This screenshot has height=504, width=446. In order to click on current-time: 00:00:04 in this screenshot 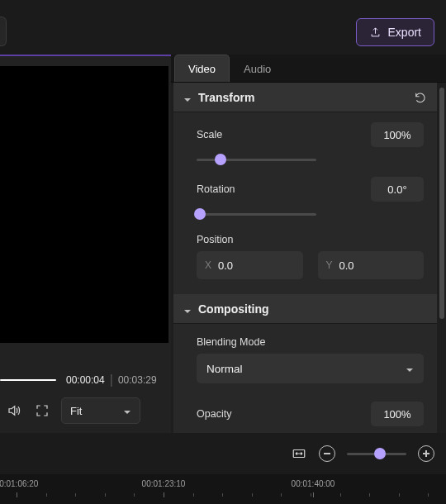, I will do `click(86, 380)`.